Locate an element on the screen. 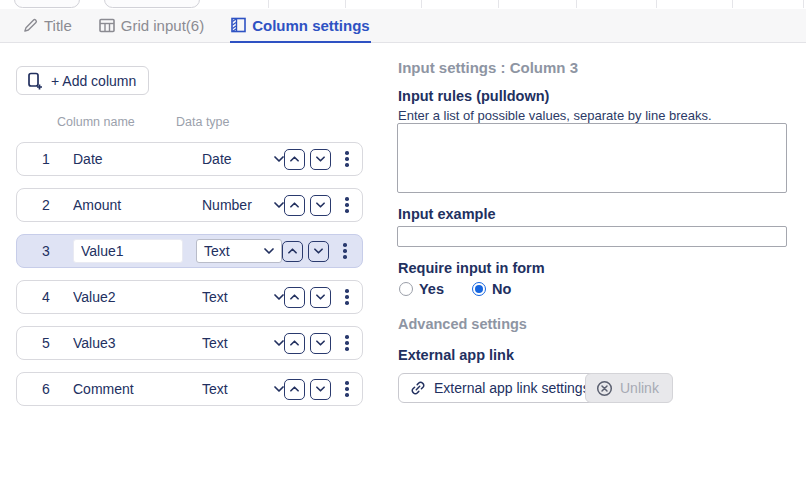  advanced-settings-heading: Advanced settings is located at coordinates (462, 324).